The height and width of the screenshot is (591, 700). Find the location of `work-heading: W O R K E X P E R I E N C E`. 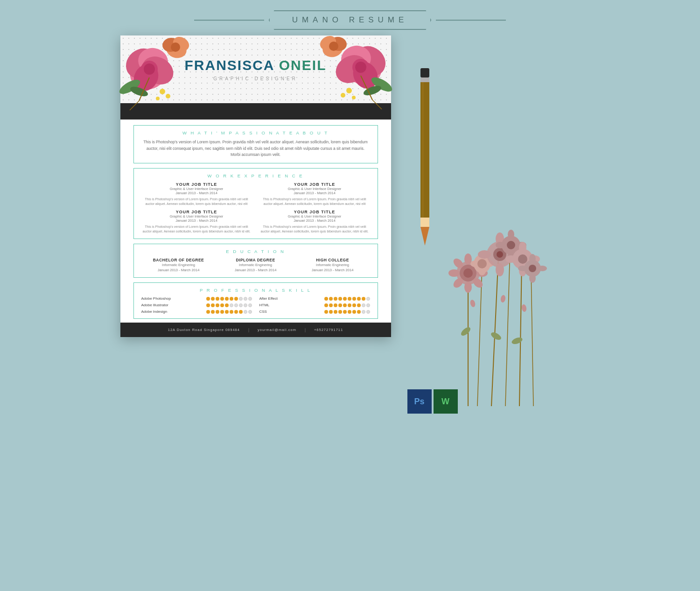

work-heading: W O R K E X P E R I E N C E is located at coordinates (256, 176).